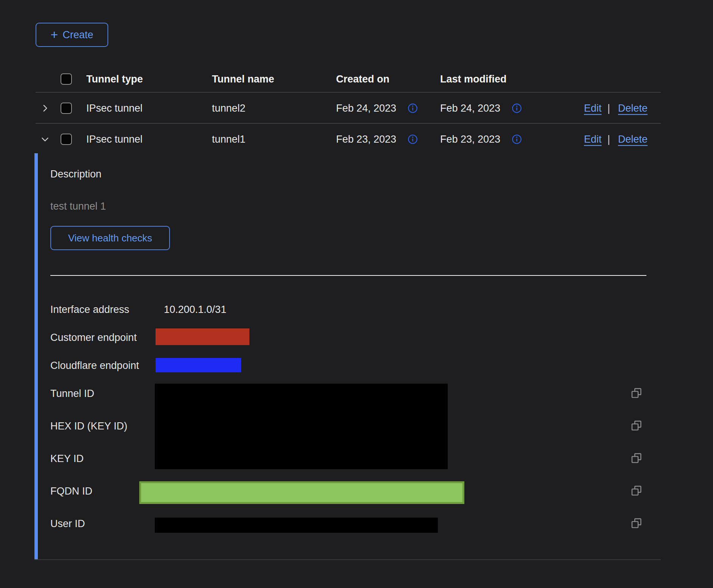  I want to click on expanded-row-accent-bar, so click(36, 356).